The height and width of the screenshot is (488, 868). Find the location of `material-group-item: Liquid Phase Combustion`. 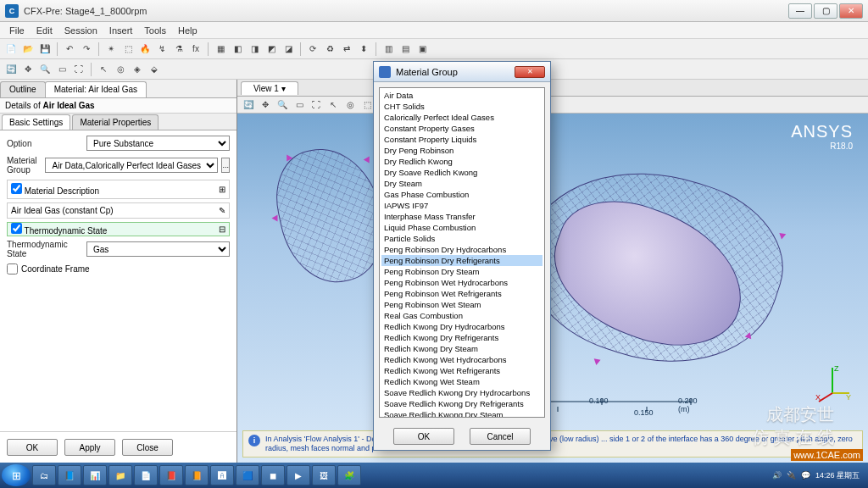

material-group-item: Liquid Phase Combustion is located at coordinates (462, 227).